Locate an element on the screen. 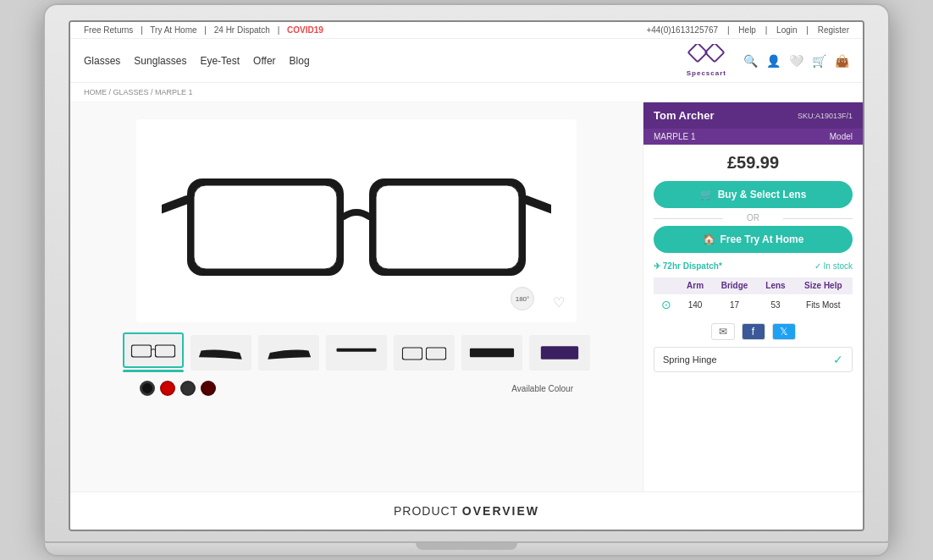  product-model: MARPLE 1 is located at coordinates (674, 137).